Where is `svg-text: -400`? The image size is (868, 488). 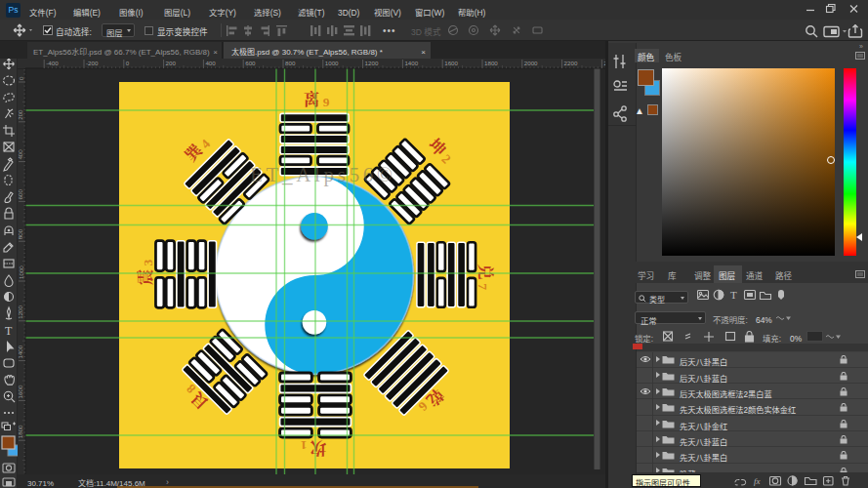
svg-text: -400 is located at coordinates (53, 62).